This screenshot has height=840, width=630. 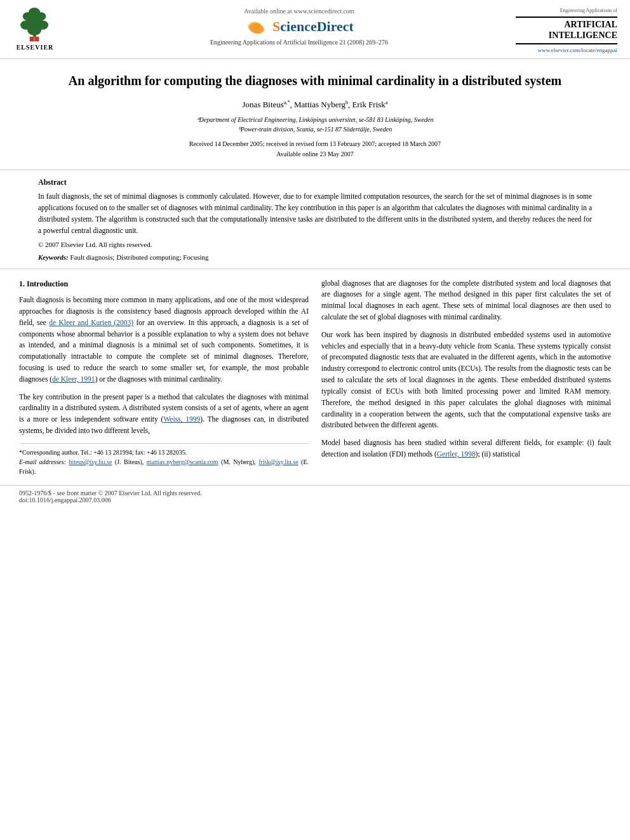 What do you see at coordinates (164, 377) in the screenshot?
I see `left-column: 1. Introduction Fault diagnosis is becom…` at bounding box center [164, 377].